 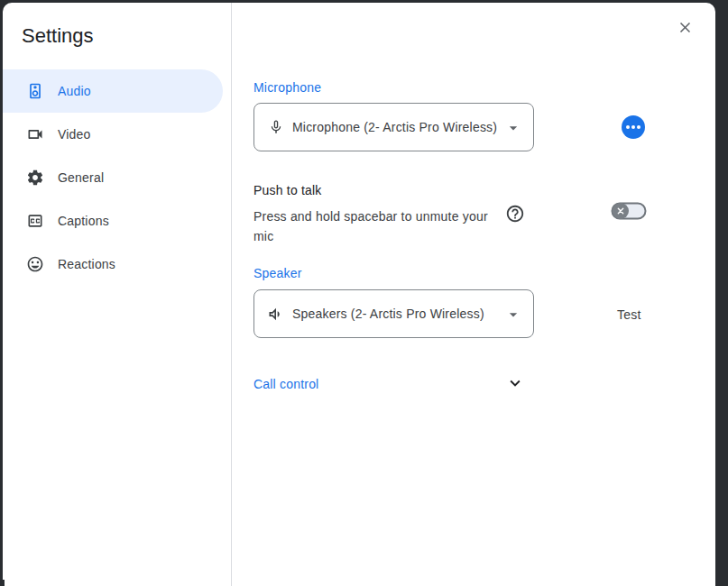 What do you see at coordinates (126, 36) in the screenshot?
I see `dialog-title: Settings` at bounding box center [126, 36].